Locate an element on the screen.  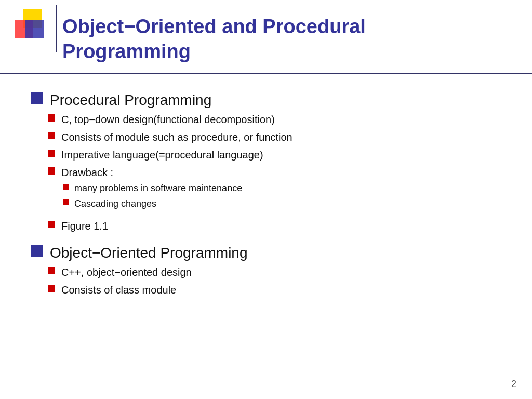
page-number: 2 is located at coordinates (514, 384).